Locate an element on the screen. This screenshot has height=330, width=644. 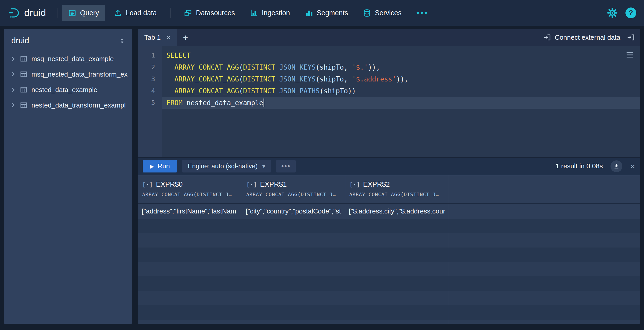
nav-item-services: Services is located at coordinates (382, 13).